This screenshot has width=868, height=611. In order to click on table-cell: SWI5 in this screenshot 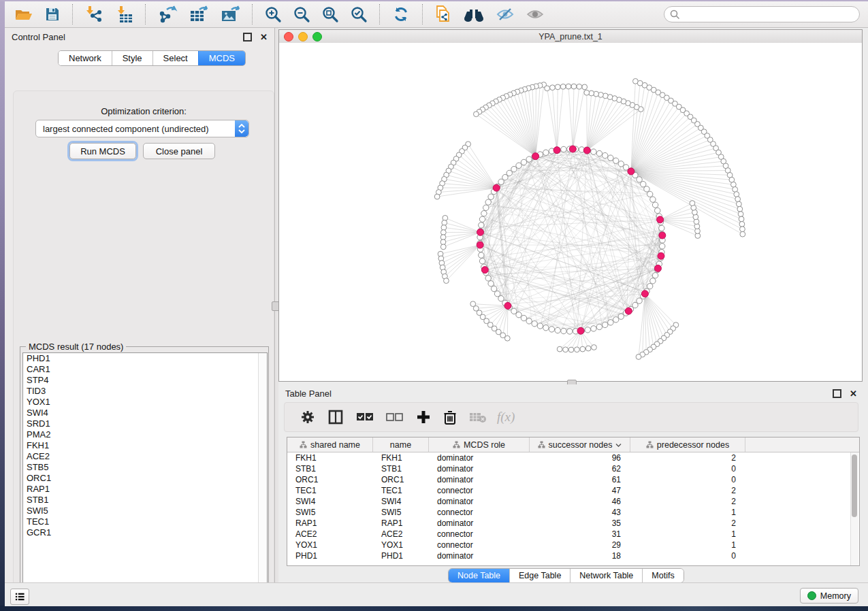, I will do `click(401, 512)`.